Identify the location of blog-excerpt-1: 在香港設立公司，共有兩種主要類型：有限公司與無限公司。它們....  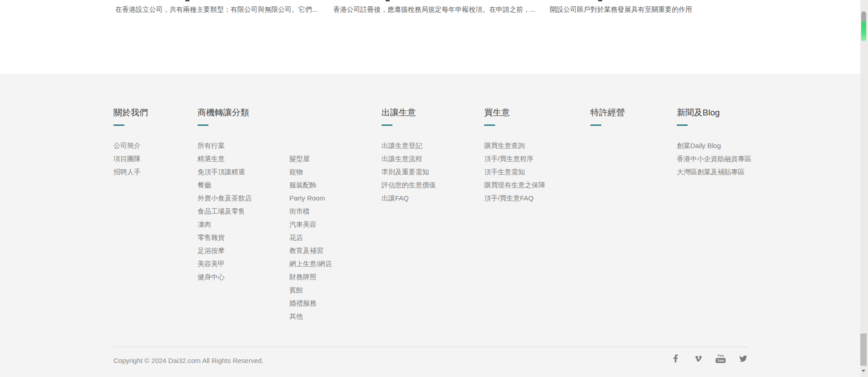
(217, 10).